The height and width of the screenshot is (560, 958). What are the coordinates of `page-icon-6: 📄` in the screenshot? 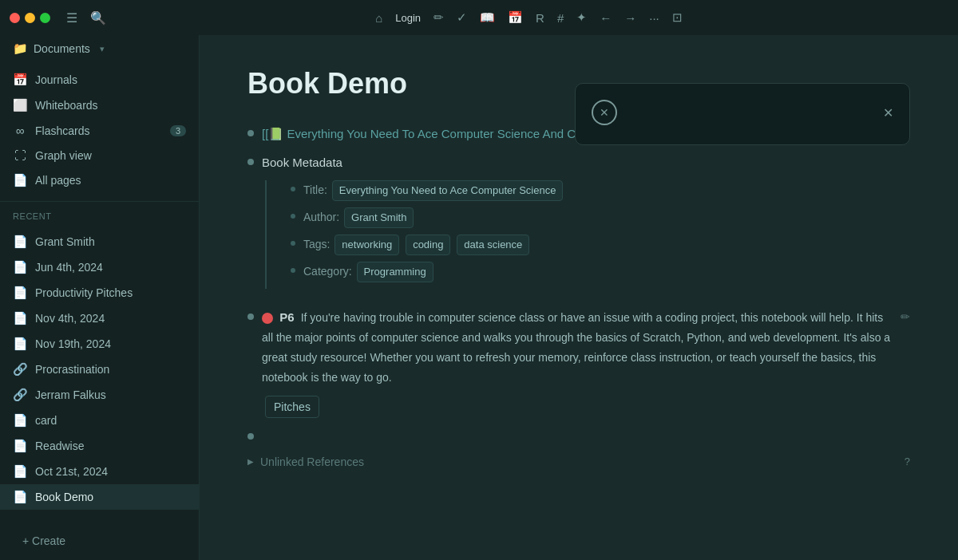 It's located at (20, 446).